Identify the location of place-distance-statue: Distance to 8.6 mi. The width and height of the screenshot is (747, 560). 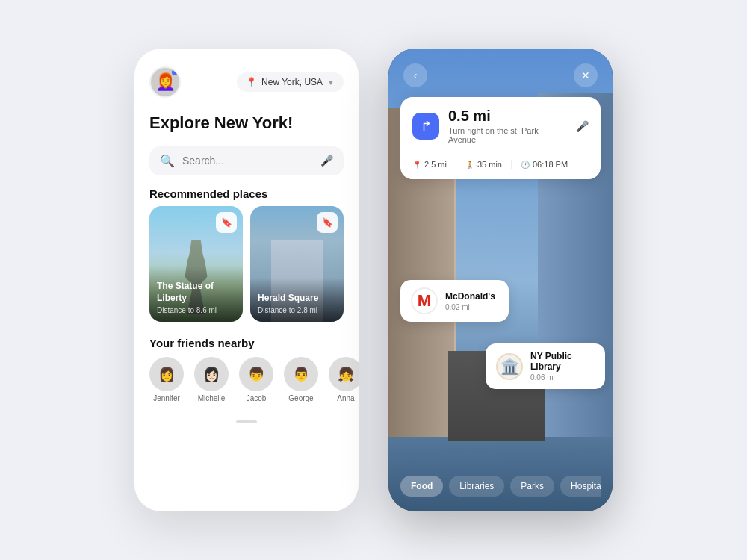
(196, 311).